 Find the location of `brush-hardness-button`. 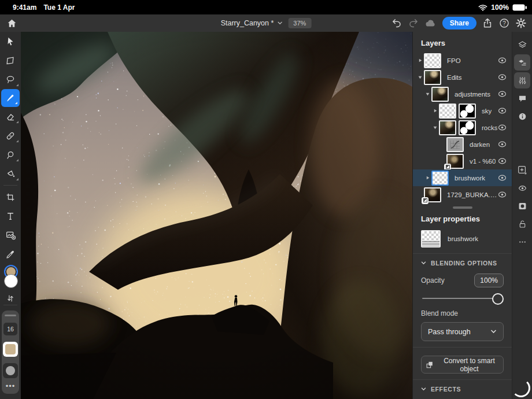

brush-hardness-button is located at coordinates (10, 371).